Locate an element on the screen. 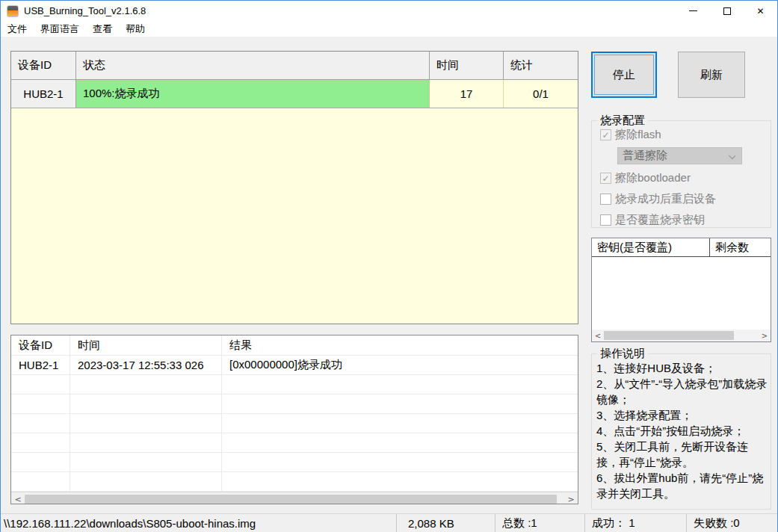  window-controls: ✕ is located at coordinates (726, 10).